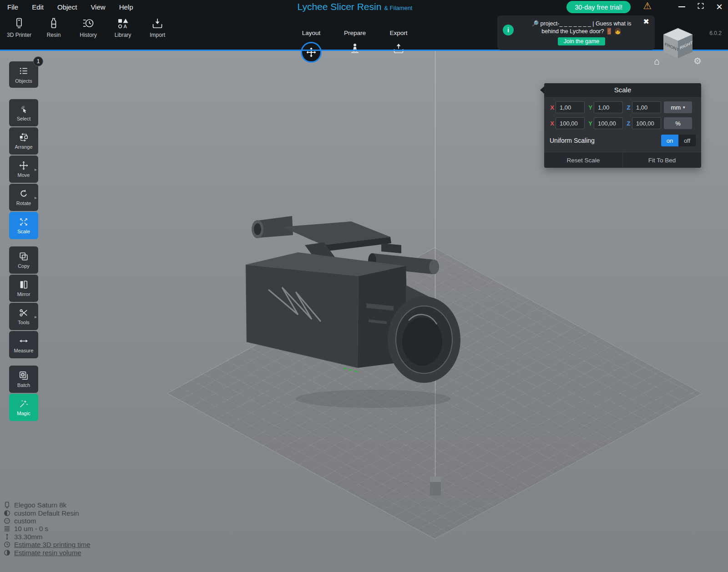 Image resolution: width=728 pixels, height=572 pixels. What do you see at coordinates (647, 123) in the screenshot?
I see `scale-z-percent-input` at bounding box center [647, 123].